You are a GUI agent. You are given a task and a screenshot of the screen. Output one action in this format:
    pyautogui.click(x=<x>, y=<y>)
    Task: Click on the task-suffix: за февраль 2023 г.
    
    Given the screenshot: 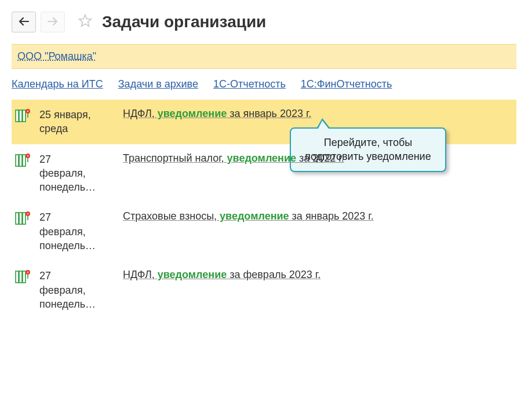 What is the action you would take?
    pyautogui.click(x=274, y=275)
    